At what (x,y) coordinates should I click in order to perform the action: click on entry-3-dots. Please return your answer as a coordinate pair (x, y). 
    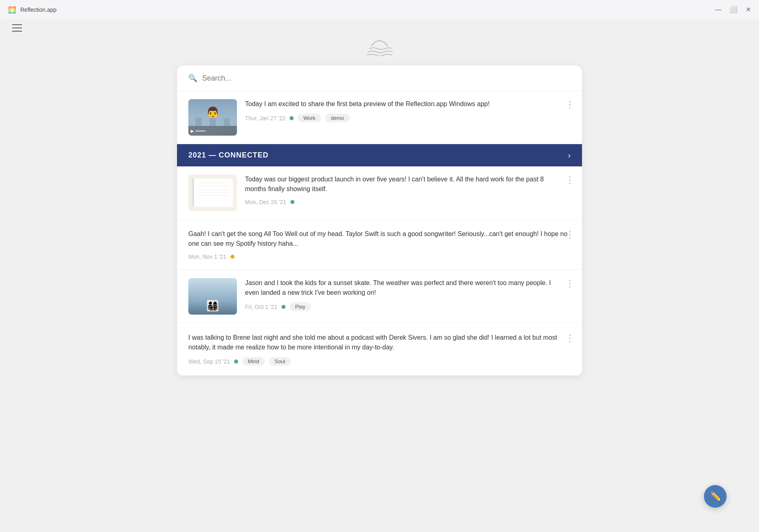
    Looking at the image, I should click on (570, 234).